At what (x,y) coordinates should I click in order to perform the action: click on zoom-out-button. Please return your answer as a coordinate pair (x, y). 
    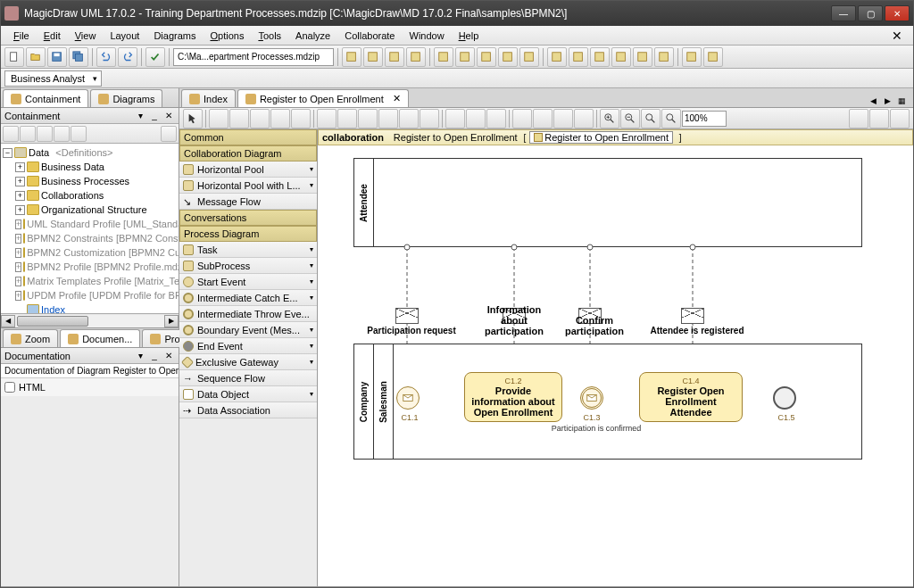
    Looking at the image, I should click on (630, 119).